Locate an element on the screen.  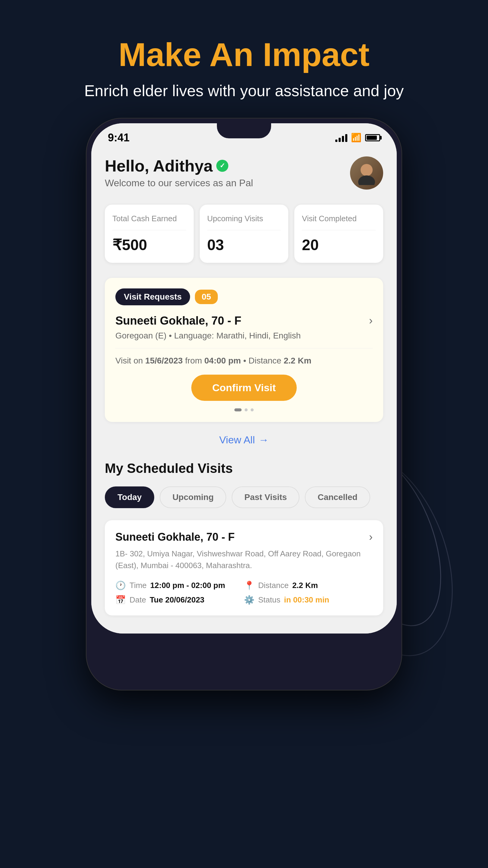
stat-card-cash: Total Cash Earned ₹500 is located at coordinates (149, 234).